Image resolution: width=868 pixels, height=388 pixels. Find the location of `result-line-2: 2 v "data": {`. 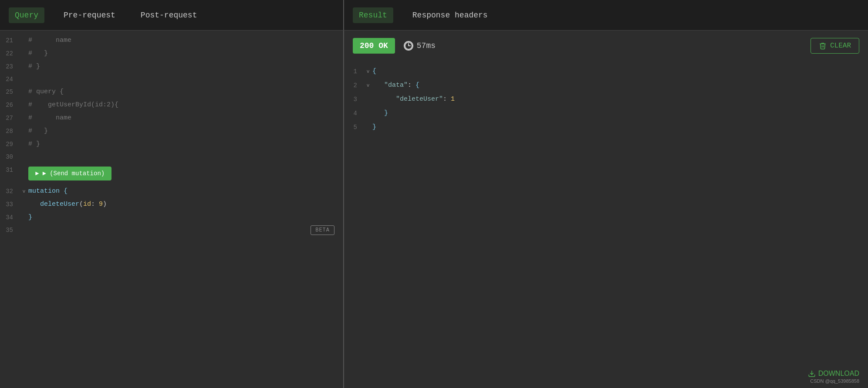

result-line-2: 2 v "data": { is located at coordinates (606, 85).